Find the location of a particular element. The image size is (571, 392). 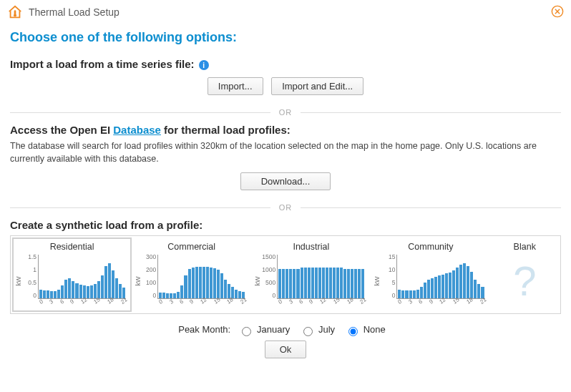

profile-card-residential: Residential kW 1.510.50 036912151821 is located at coordinates (72, 275).